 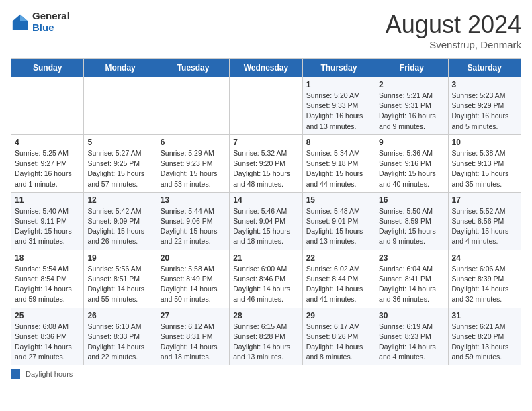 What do you see at coordinates (193, 163) in the screenshot?
I see `calendar-cell: 6Sunrise: 5:29 AM Sunset: 9:23 PM Daylig…` at bounding box center [193, 163].